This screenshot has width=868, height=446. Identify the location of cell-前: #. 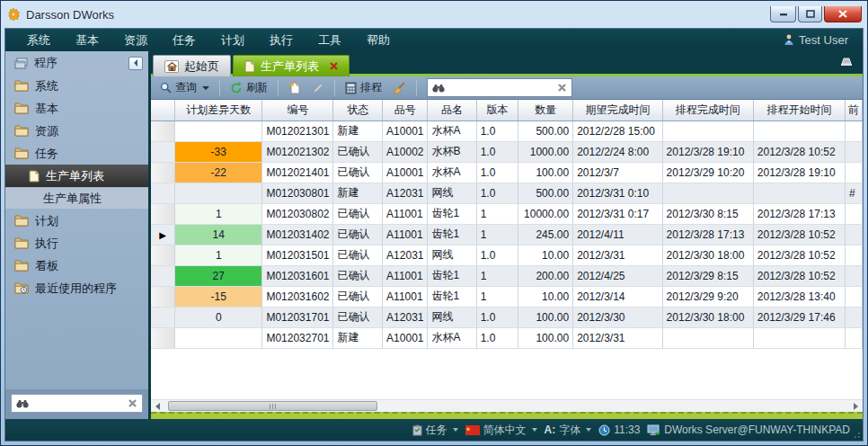
(854, 192).